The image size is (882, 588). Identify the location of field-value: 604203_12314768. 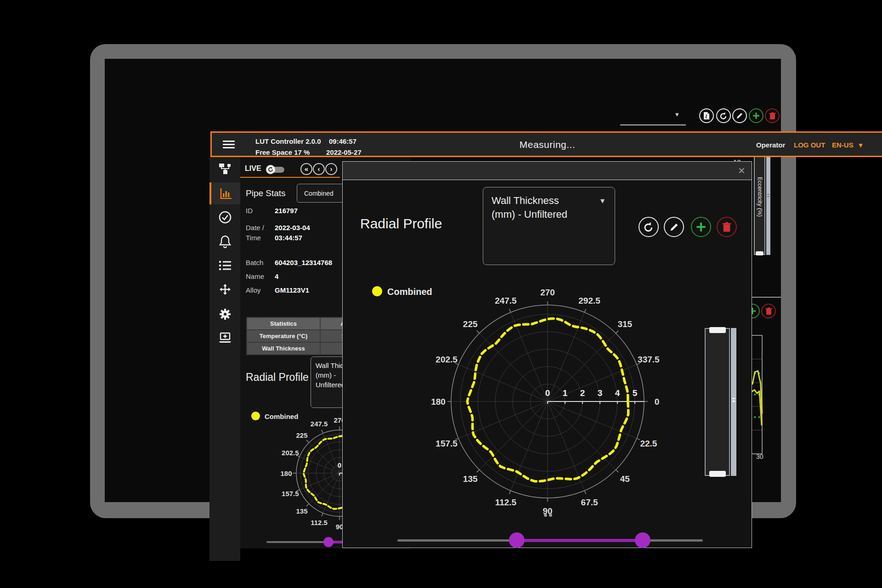
(303, 263).